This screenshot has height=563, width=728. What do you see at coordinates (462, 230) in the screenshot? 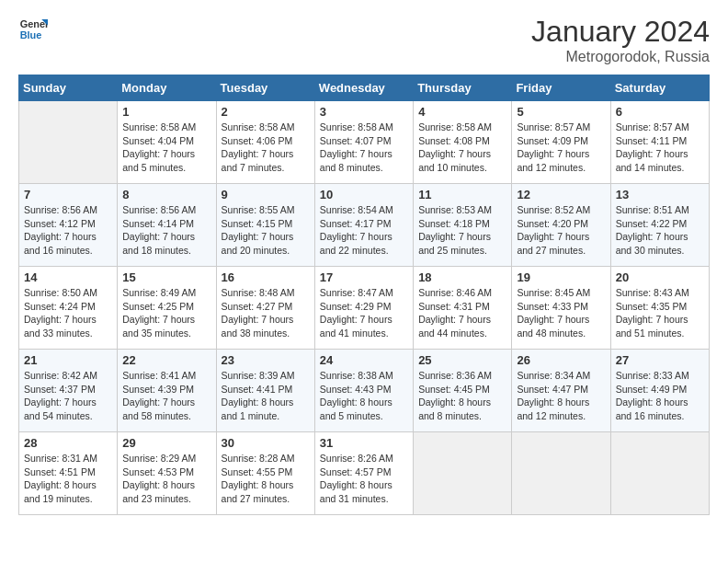
I see `day-info: Sunrise: 8:53 AMSunset: 4:18 PMDaylight:…` at bounding box center [462, 230].